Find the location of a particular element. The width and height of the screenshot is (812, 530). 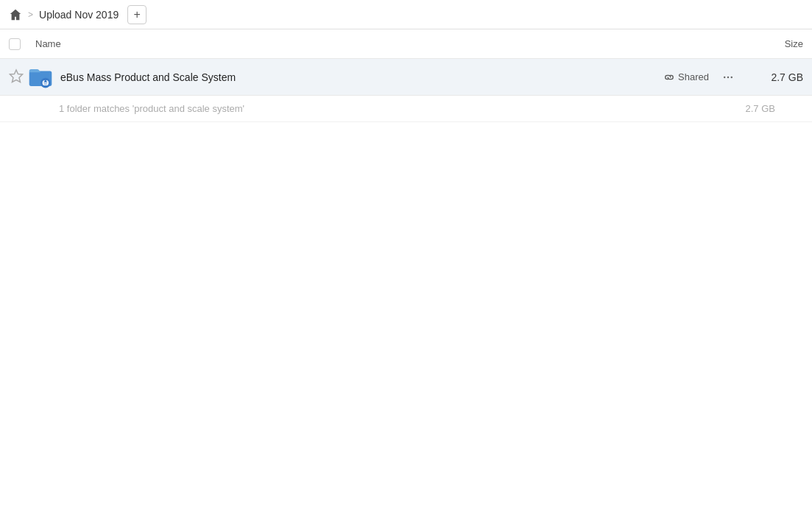

shared-label: Shared is located at coordinates (693, 77).